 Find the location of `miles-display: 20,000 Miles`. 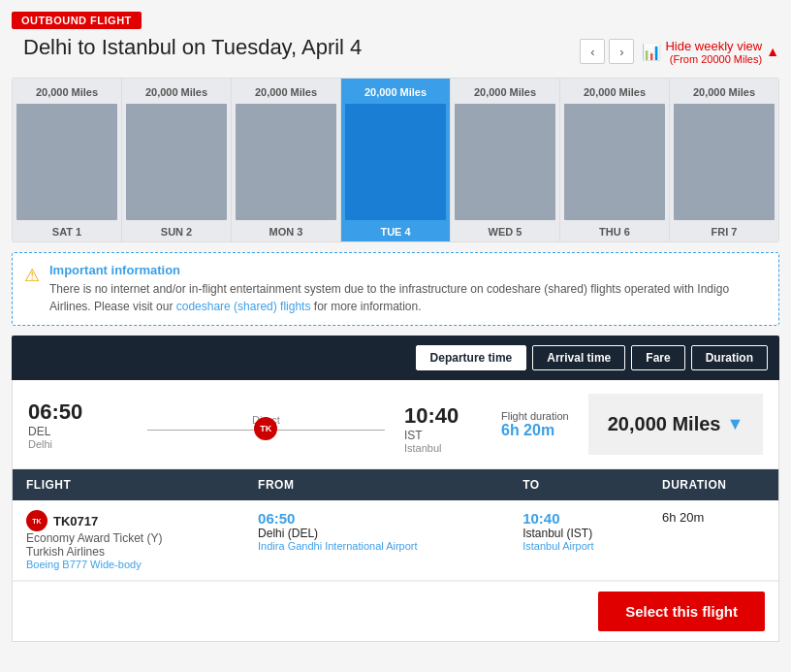

miles-display: 20,000 Miles is located at coordinates (665, 425).